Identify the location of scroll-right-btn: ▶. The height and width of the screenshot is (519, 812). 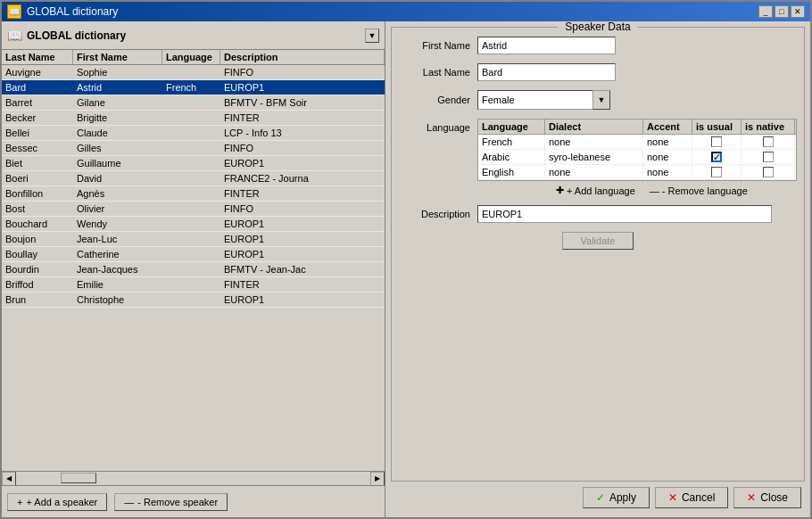
(377, 479).